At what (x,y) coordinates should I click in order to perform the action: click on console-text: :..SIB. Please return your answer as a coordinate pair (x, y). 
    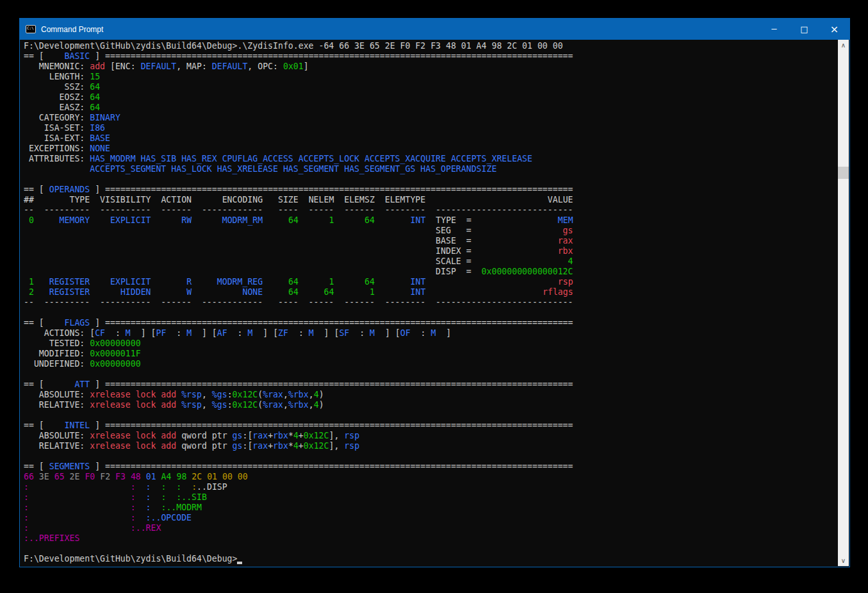
    Looking at the image, I should click on (192, 497).